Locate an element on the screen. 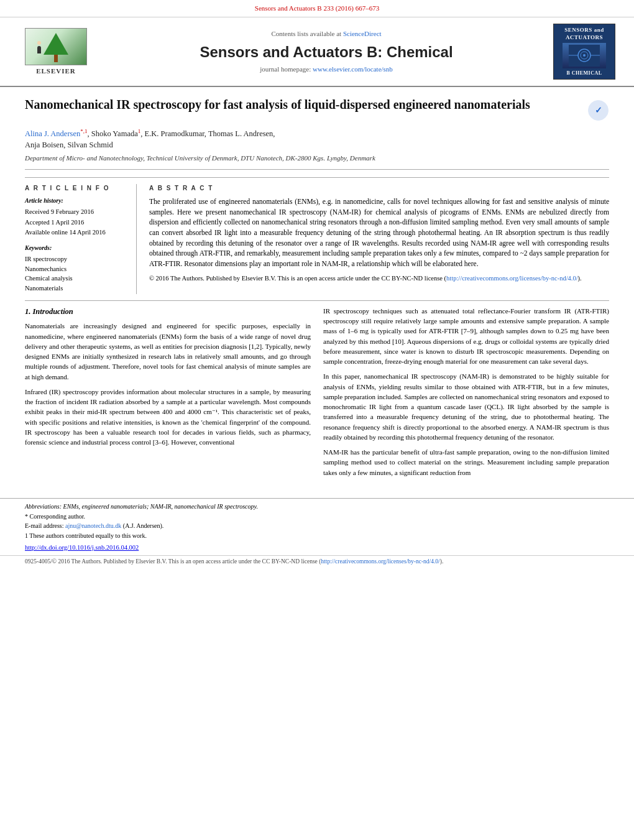 This screenshot has height=840, width=634. article-title-block: Nanomechanical IR spectroscopy for fast … is located at coordinates (317, 109).